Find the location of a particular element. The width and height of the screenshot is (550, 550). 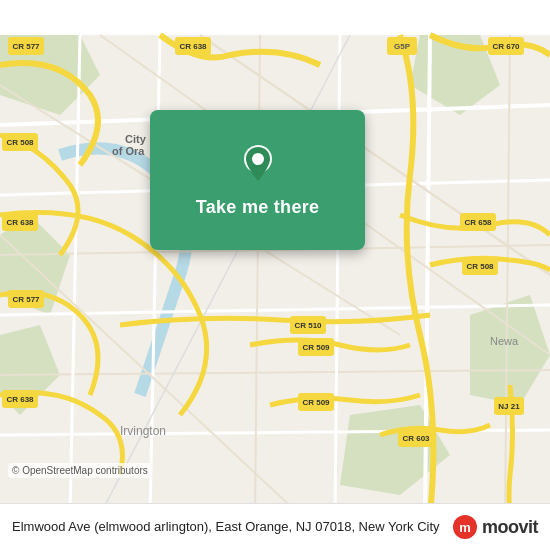

svg-text: CR 603 is located at coordinates (416, 438).